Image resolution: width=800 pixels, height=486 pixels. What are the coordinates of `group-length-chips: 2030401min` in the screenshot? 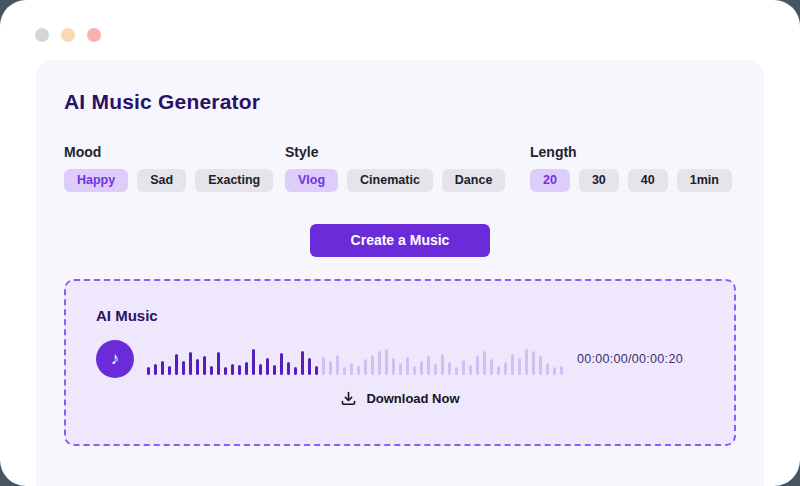 It's located at (633, 180).